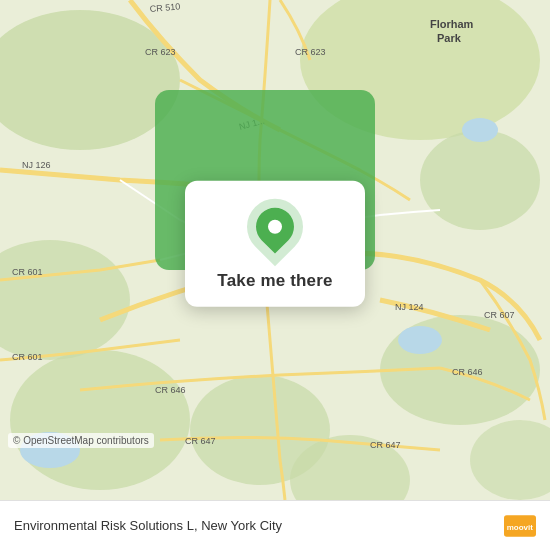 Image resolution: width=550 pixels, height=550 pixels. What do you see at coordinates (520, 526) in the screenshot?
I see `moovit-icon: moovit` at bounding box center [520, 526].